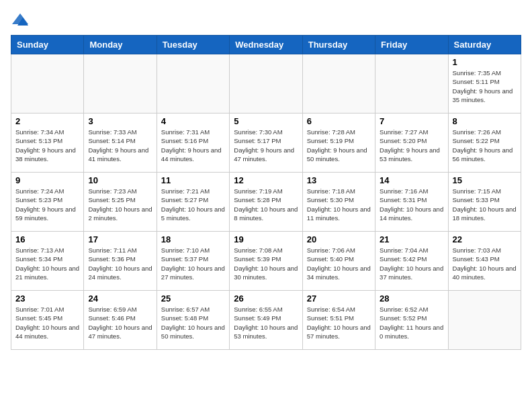 The width and height of the screenshot is (532, 411). What do you see at coordinates (339, 261) in the screenshot?
I see `cell-week4-day4: 20Sunrise: 7:06 AM Sunset: 5:40 PM Dayli…` at bounding box center [339, 261].